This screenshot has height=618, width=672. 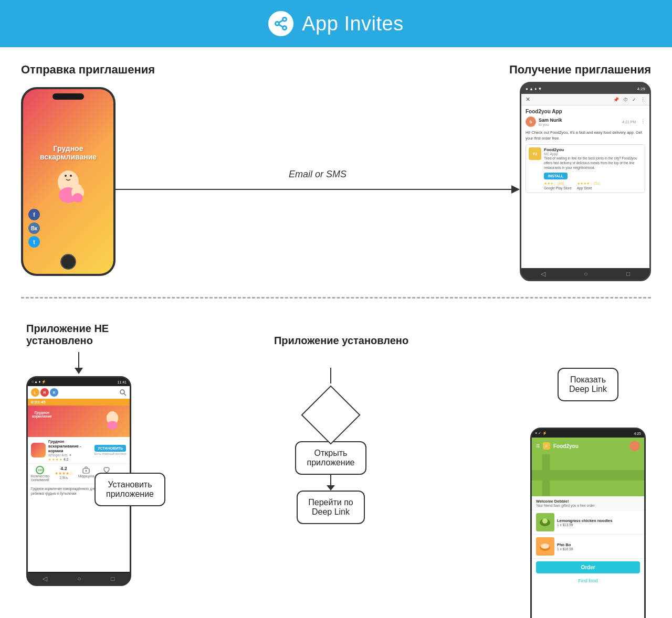 What do you see at coordinates (64, 473) in the screenshot?
I see `rating-stars: ★★★★☆` at bounding box center [64, 473].